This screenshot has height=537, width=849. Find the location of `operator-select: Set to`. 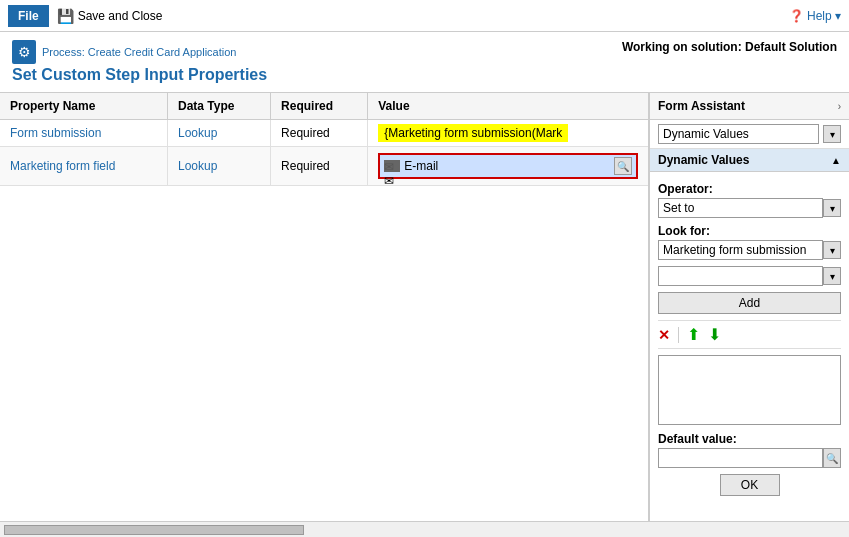

operator-select: Set to is located at coordinates (740, 208).